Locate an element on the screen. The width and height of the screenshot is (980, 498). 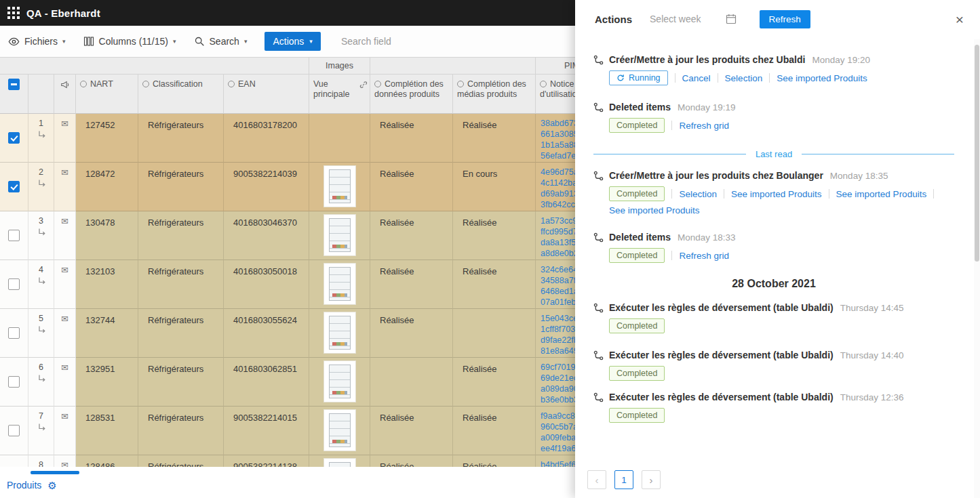
calendar-icon is located at coordinates (731, 19).